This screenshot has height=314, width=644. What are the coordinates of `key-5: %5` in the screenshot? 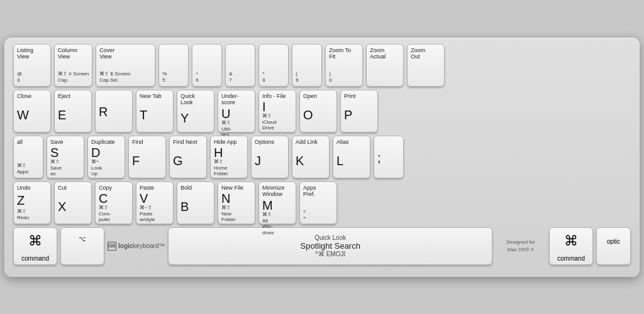 It's located at (174, 65).